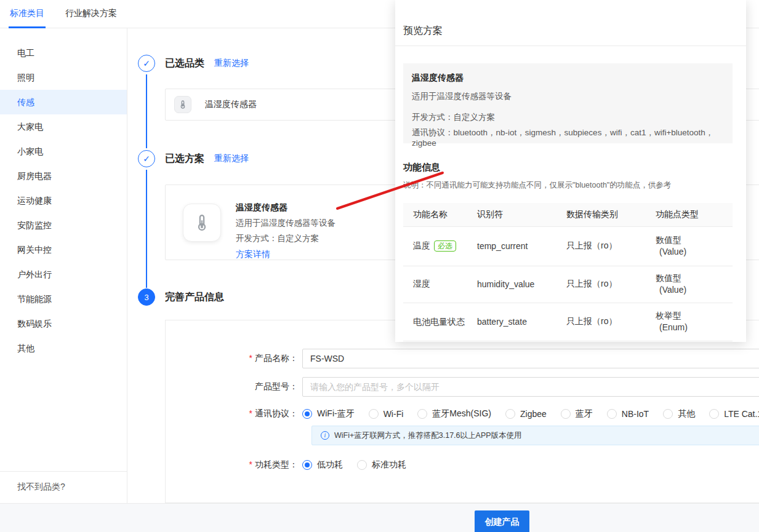 The height and width of the screenshot is (532, 759). I want to click on radio-label: 其他, so click(686, 414).